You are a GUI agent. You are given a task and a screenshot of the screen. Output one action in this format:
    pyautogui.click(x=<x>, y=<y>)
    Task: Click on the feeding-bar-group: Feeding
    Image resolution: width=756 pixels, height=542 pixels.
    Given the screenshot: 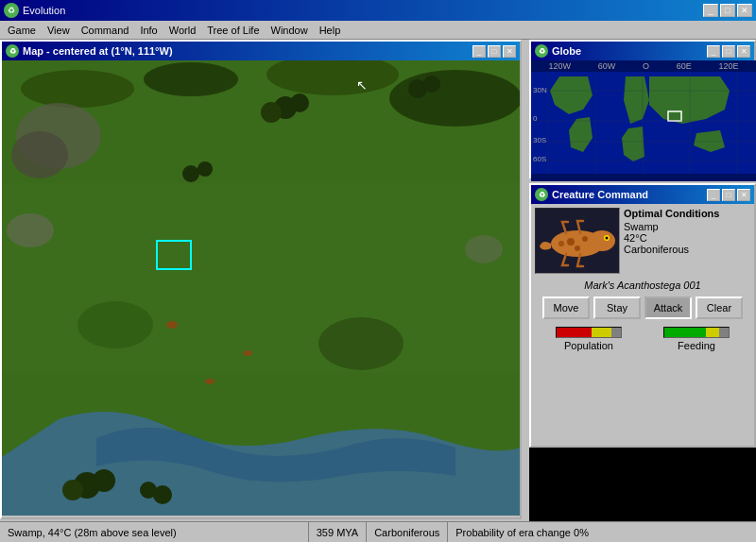 What is the action you would take?
    pyautogui.click(x=696, y=339)
    